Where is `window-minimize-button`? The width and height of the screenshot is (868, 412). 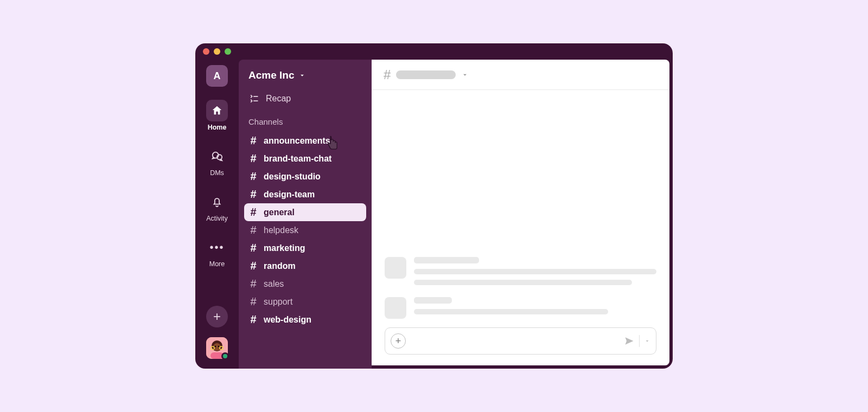
window-minimize-button is located at coordinates (217, 52).